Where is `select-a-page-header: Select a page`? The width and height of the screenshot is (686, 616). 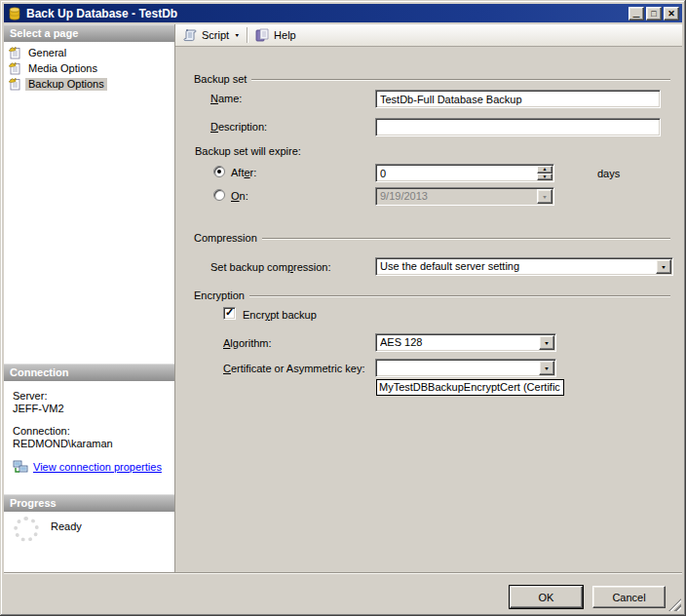
select-a-page-header: Select a page is located at coordinates (90, 33).